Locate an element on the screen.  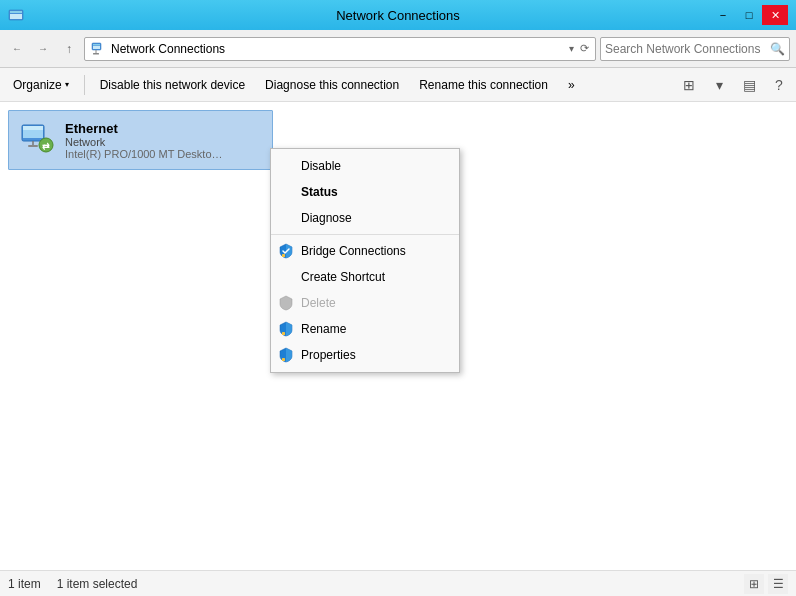
network-icon: ⇄ is located at coordinates (37, 140).